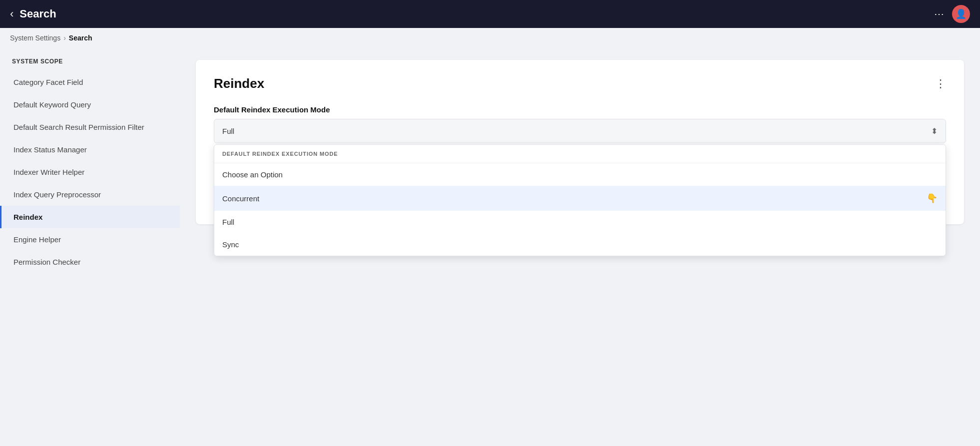  What do you see at coordinates (57, 195) in the screenshot?
I see `sidebar-item-label: Index Query Preprocessor` at bounding box center [57, 195].